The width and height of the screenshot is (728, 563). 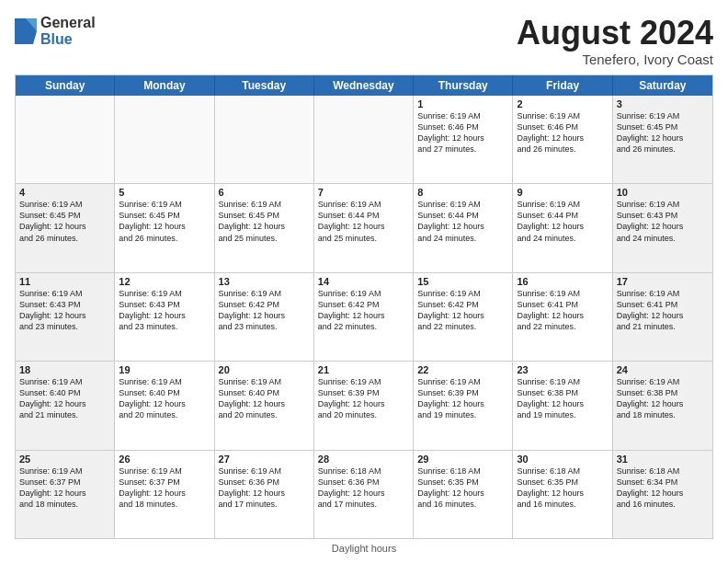 I want to click on cal-cell-22: 22Sunrise: 6:19 AM Sunset: 6:39 PM Dayli…, so click(x=463, y=405).